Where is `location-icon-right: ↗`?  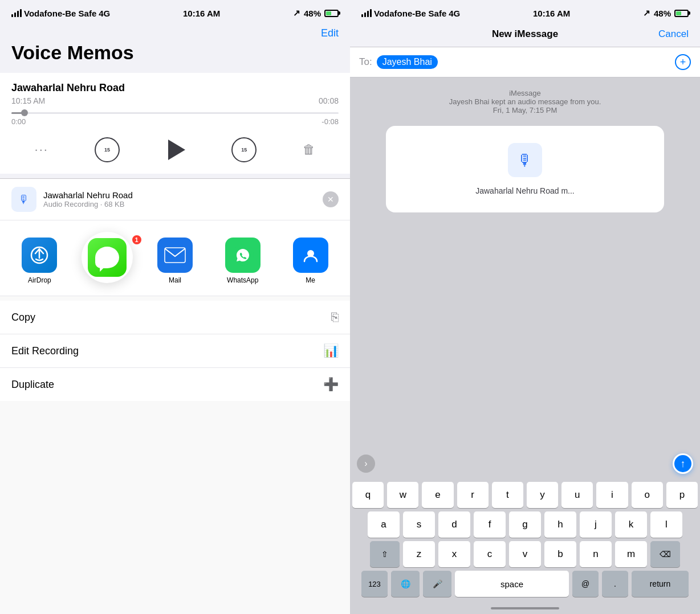 location-icon-right: ↗ is located at coordinates (646, 13).